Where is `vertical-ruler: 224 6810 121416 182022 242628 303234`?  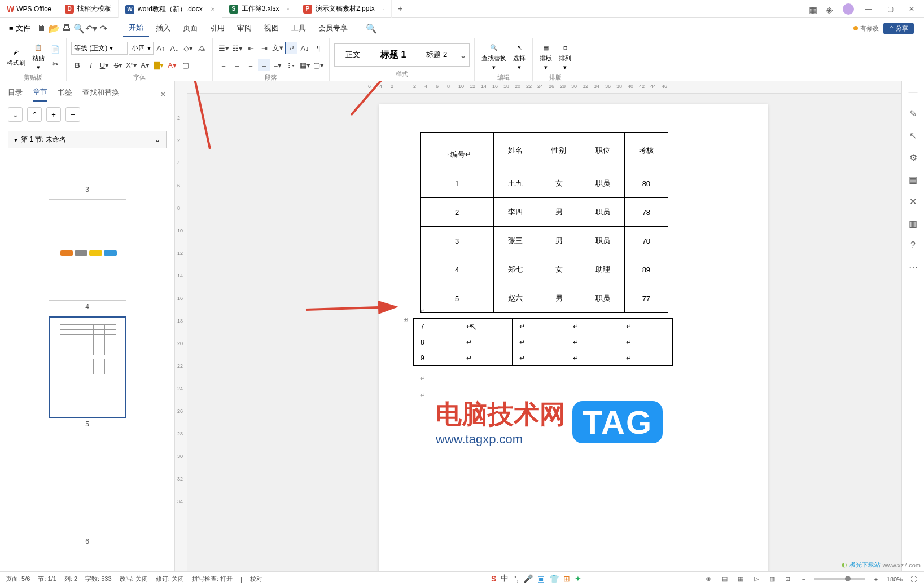 vertical-ruler: 224 6810 121416 182022 242628 303234 is located at coordinates (181, 326).